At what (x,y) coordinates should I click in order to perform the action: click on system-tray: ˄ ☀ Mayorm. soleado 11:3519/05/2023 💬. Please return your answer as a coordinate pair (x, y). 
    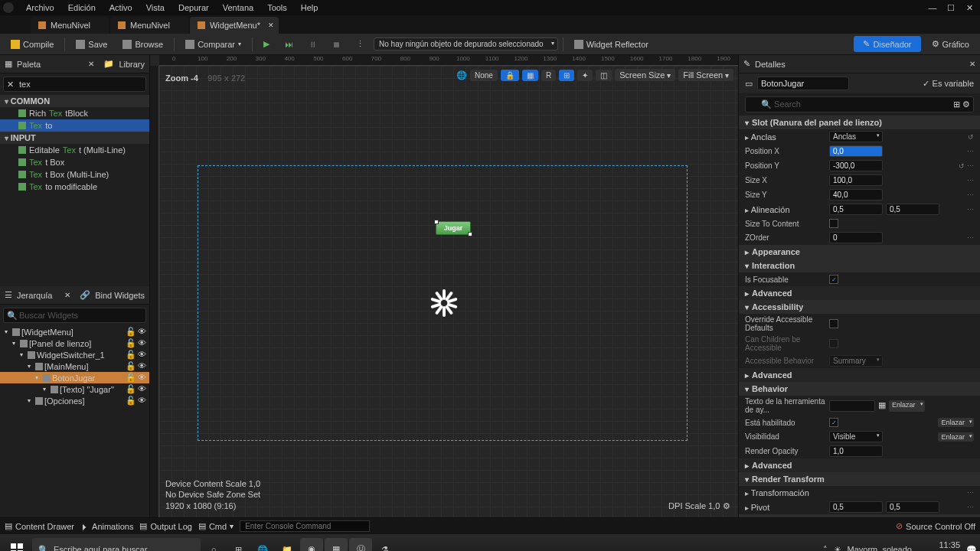
    Looking at the image, I should click on (900, 546).